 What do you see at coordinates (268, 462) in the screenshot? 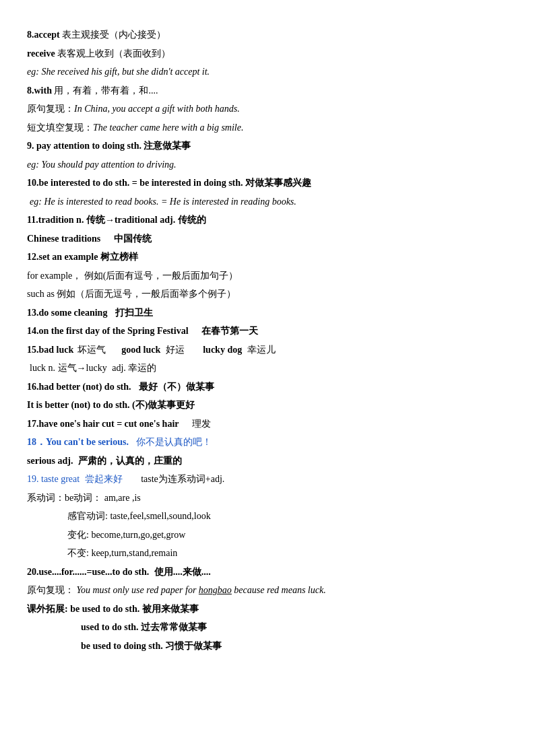
I see `item18-sub-line: serious adj. 严肃的，认真的，庄重的` at bounding box center [268, 462].